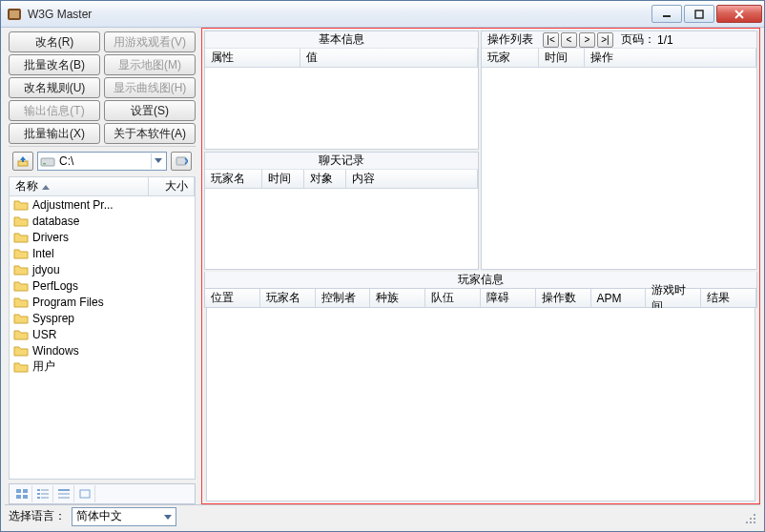  Describe the element at coordinates (673, 297) in the screenshot. I see `players-col: 游戏时间` at that location.